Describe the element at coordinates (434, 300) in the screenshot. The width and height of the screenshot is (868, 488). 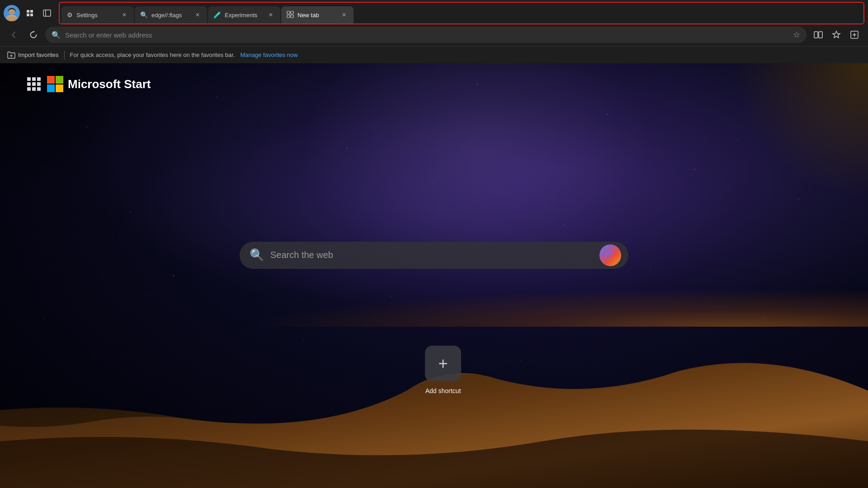
I see `horizon-glow` at that location.